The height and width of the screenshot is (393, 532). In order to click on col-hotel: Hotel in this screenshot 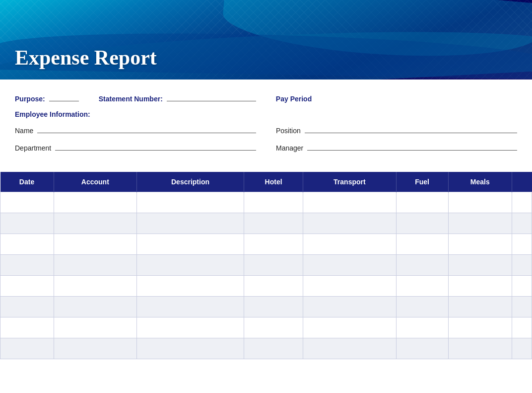, I will do `click(273, 182)`.